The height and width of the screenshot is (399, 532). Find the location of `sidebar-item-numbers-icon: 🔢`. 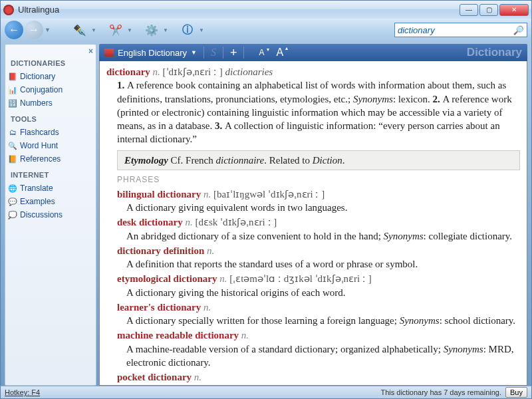

sidebar-item-numbers-icon: 🔢 is located at coordinates (13, 103).